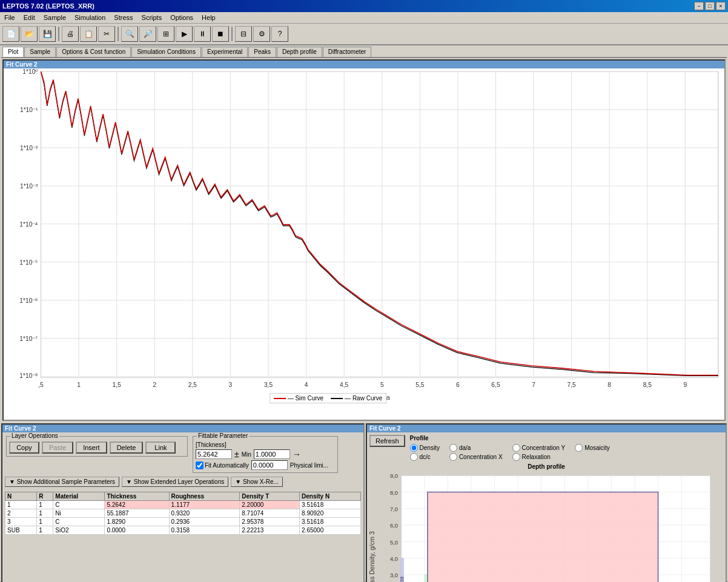  What do you see at coordinates (183, 482) in the screenshot?
I see `expand-buttons-row: ▼ Show Additional Sample Parameters ▼ Sh…` at bounding box center [183, 482].